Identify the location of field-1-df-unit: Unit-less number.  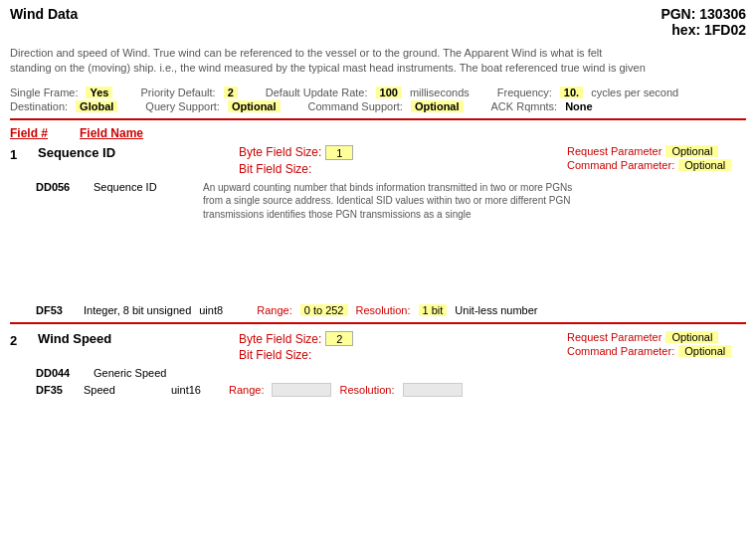
(495, 310).